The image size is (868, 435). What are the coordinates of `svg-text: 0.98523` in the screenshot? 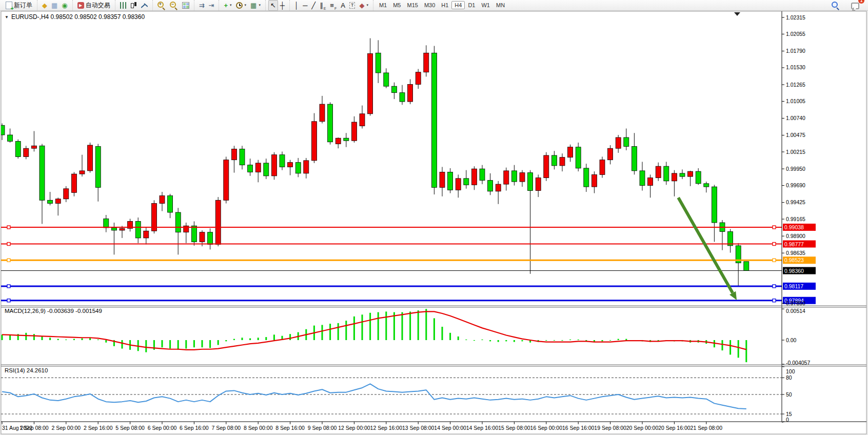 It's located at (794, 260).